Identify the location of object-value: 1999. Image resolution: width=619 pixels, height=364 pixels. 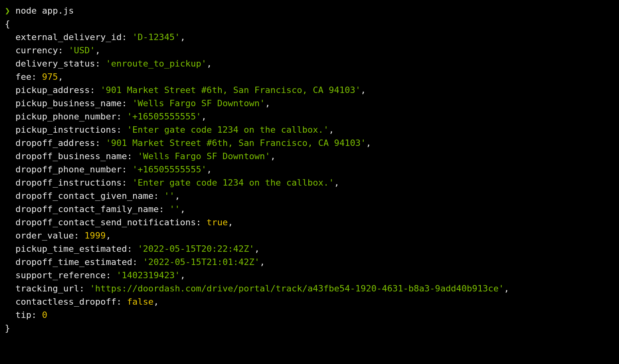
(95, 236).